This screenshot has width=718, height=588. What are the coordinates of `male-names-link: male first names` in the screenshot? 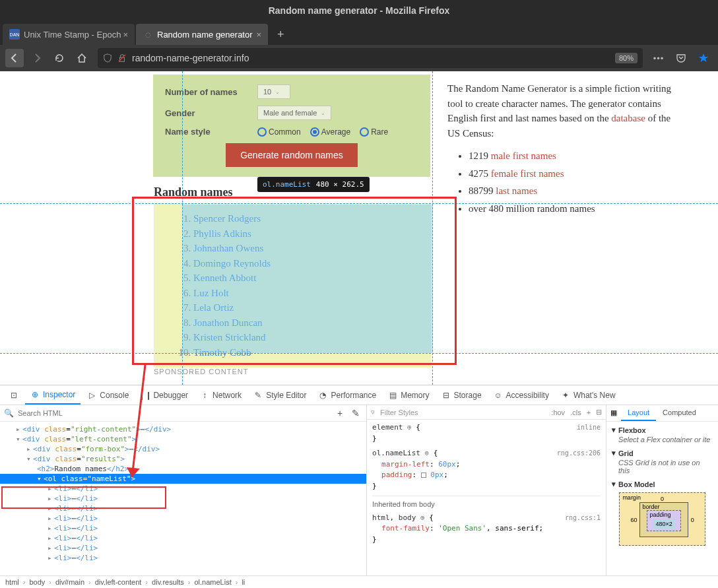 It's located at (524, 156).